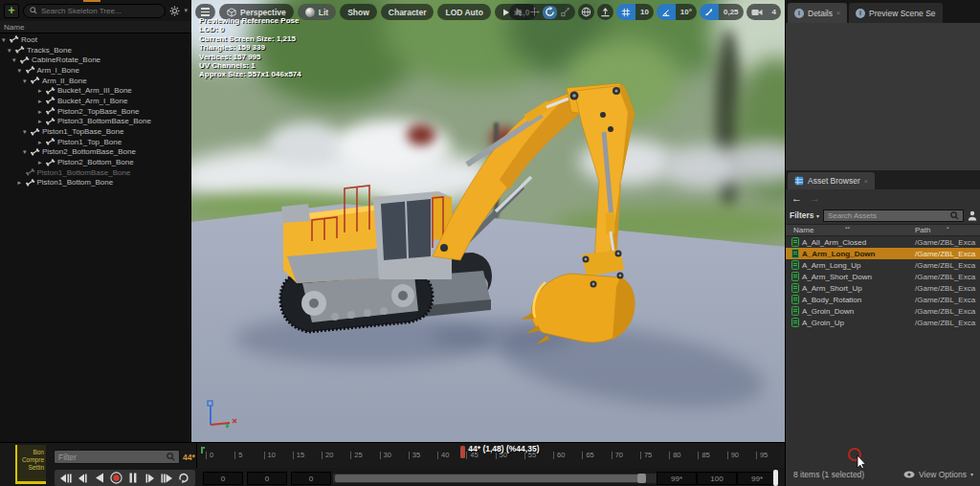  I want to click on grid-snap-control: 10, so click(635, 11).